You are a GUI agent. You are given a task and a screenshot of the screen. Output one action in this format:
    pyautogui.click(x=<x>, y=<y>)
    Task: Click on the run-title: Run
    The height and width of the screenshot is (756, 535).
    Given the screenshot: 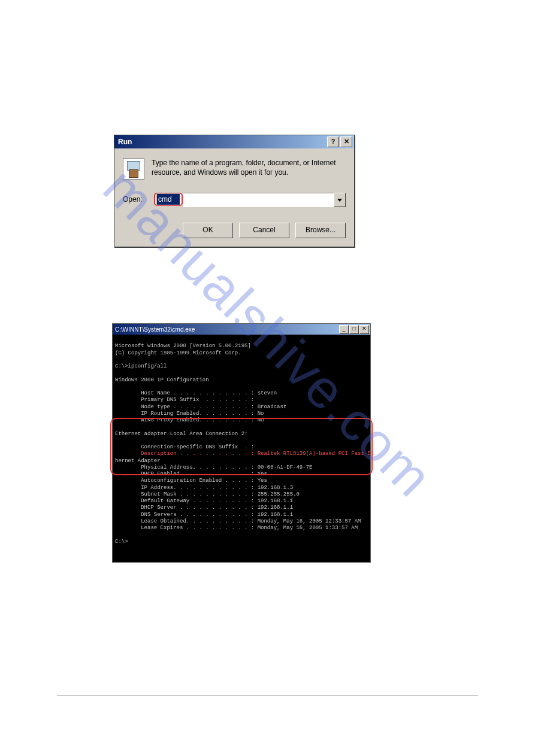 What is the action you would take?
    pyautogui.click(x=125, y=142)
    